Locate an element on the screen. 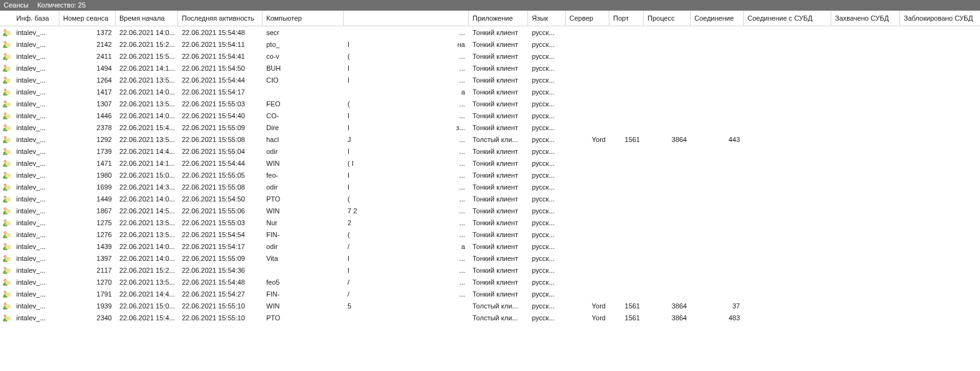  cell-computer: FIN- is located at coordinates (303, 234).